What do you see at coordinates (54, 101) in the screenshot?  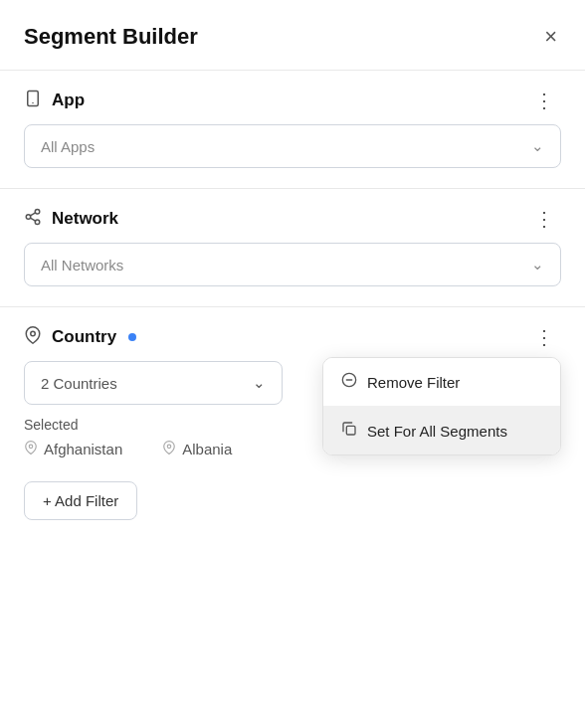 I see `app-section-label: App` at bounding box center [54, 101].